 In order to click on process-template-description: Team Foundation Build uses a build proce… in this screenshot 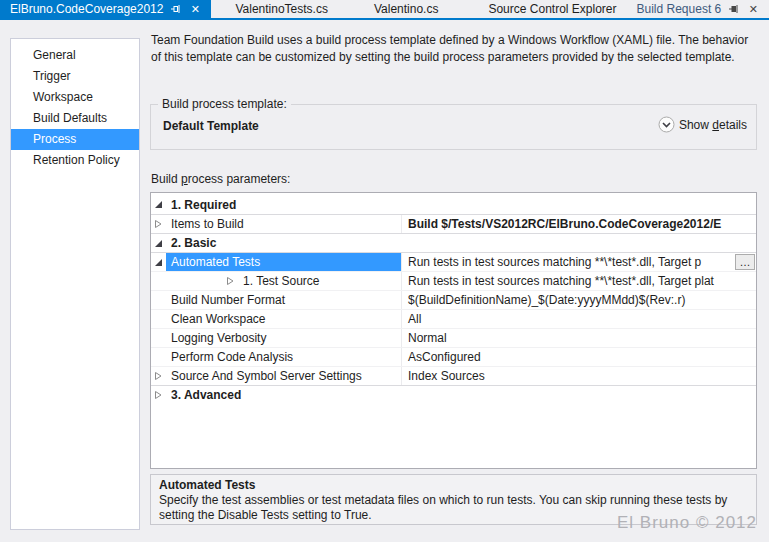, I will do `click(457, 49)`.